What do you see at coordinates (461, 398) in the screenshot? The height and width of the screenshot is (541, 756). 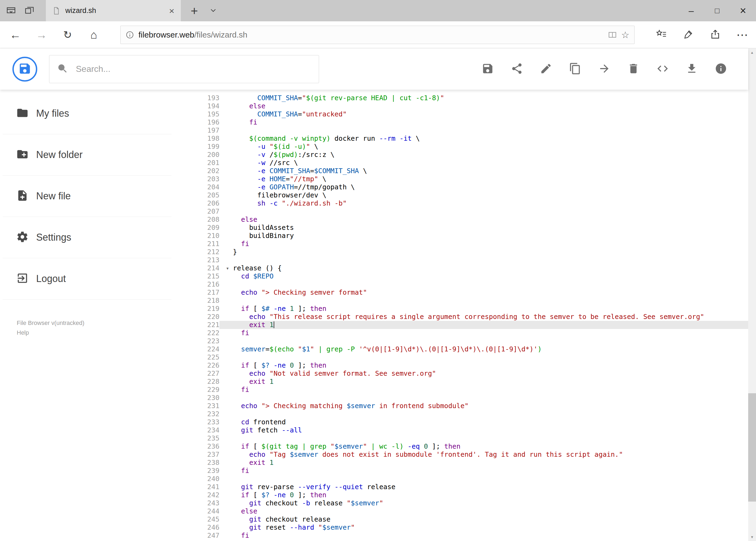 I see `code-line: 230` at bounding box center [461, 398].